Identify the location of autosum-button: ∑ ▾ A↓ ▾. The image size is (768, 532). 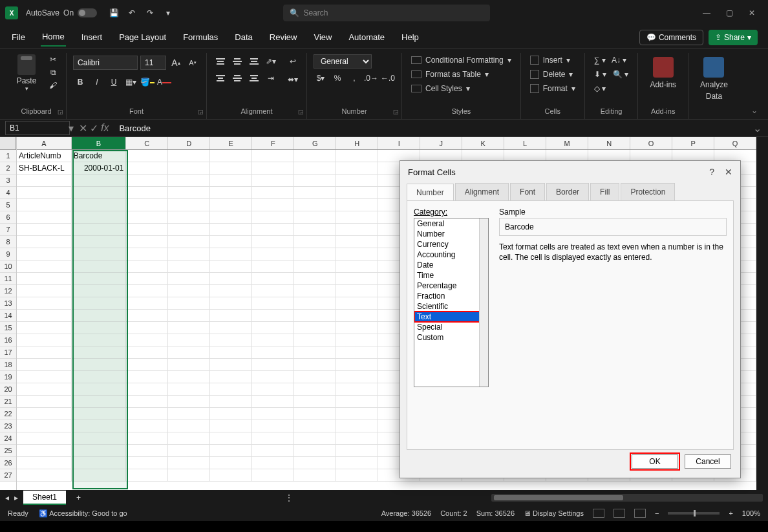
(612, 60).